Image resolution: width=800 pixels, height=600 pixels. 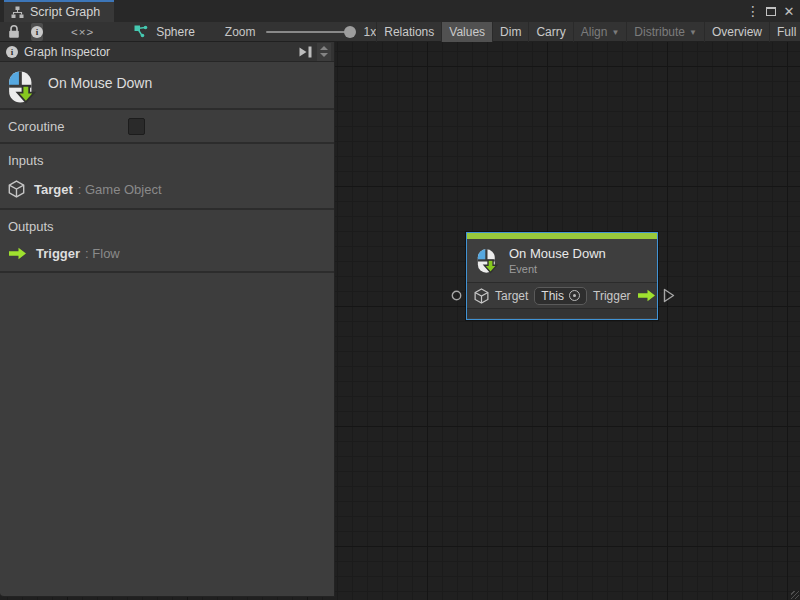 I want to click on coroutine-row: Coroutine, so click(x=167, y=127).